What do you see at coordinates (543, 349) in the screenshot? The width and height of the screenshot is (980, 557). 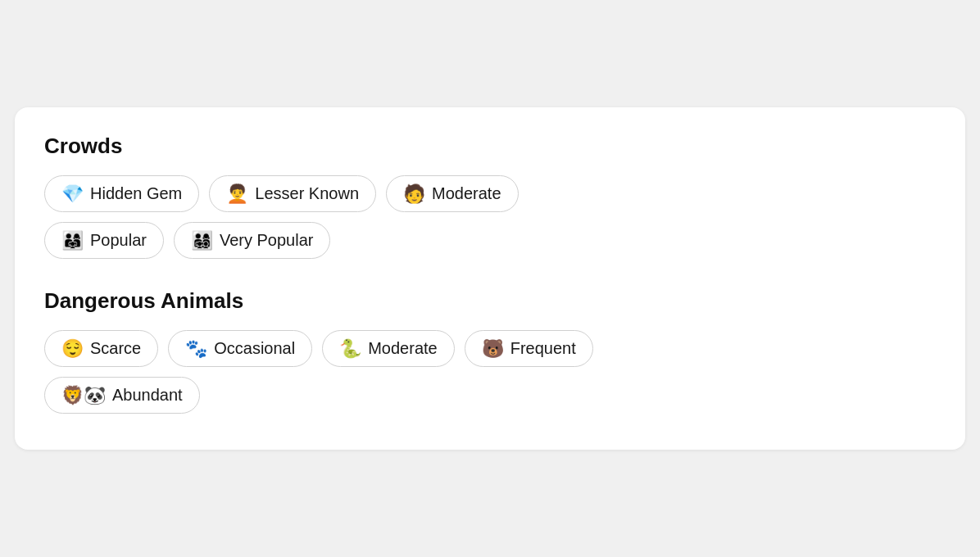 I see `tag-label-frequent: Frequent` at bounding box center [543, 349].